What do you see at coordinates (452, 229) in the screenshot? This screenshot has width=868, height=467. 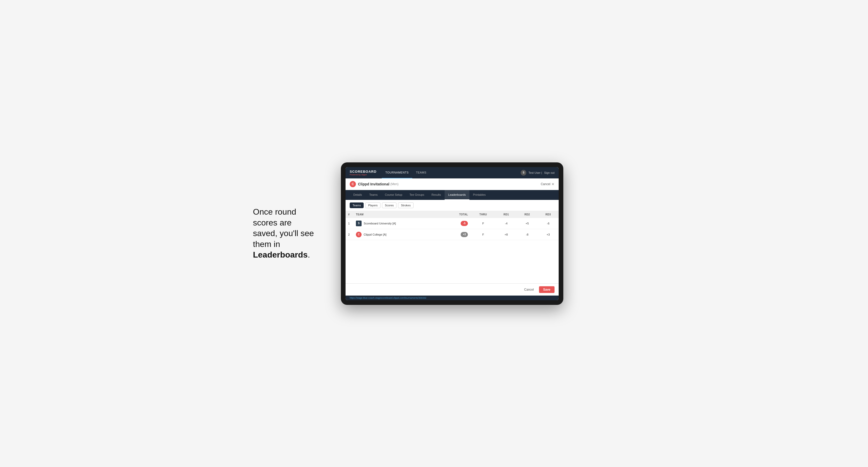 I see `table-body: 1 S Scoreboard University [A] -5 F` at bounding box center [452, 229].